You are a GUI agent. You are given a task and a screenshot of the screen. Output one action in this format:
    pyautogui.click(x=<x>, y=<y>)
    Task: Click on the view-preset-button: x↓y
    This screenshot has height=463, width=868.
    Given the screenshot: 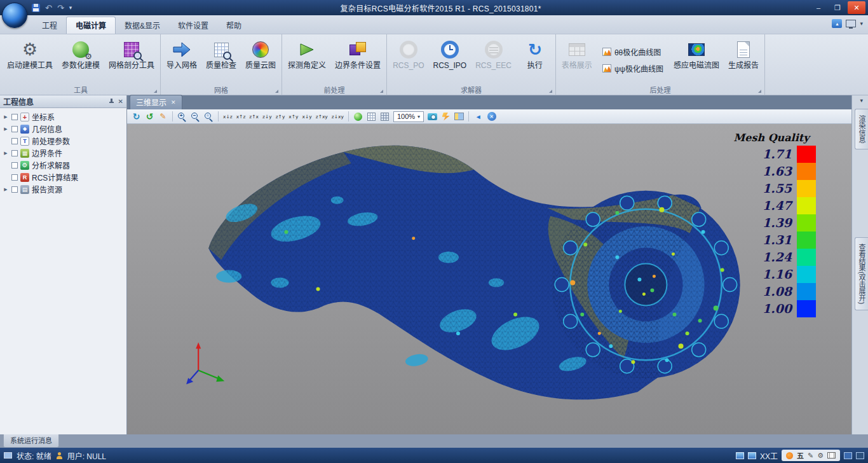 What is the action you would take?
    pyautogui.click(x=308, y=117)
    